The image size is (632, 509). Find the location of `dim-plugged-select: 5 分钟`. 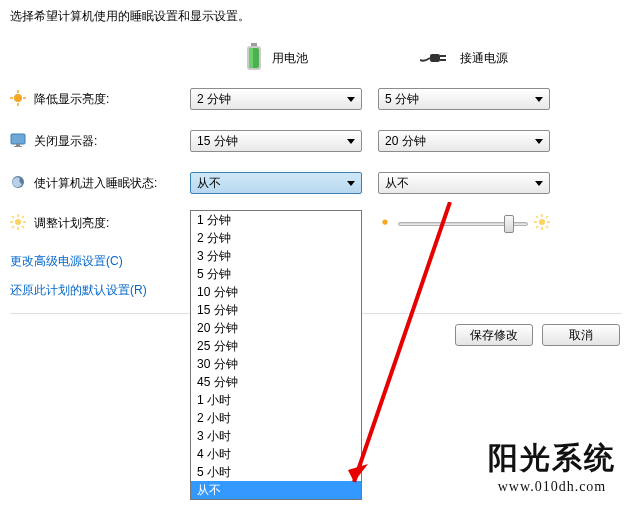

dim-plugged-select: 5 分钟 is located at coordinates (464, 99).